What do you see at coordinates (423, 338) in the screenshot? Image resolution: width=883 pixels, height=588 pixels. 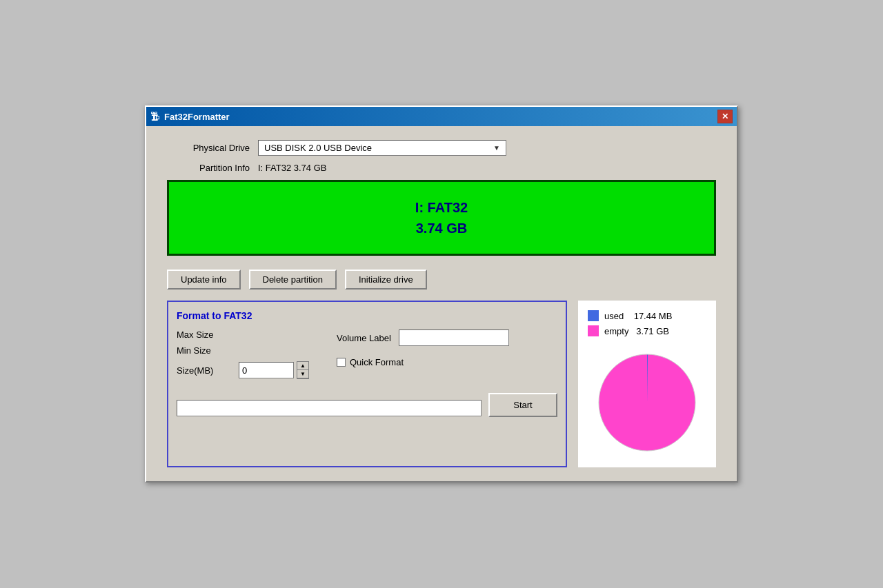 I see `volume-label-row: Volume Label` at bounding box center [423, 338].